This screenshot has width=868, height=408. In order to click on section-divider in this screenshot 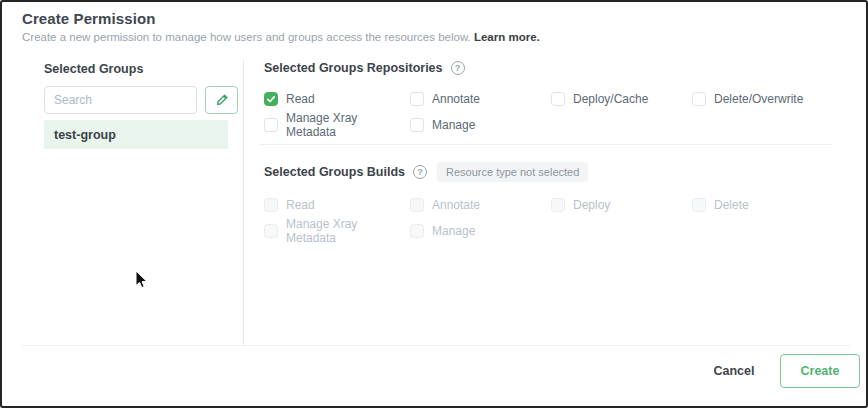, I will do `click(546, 144)`.